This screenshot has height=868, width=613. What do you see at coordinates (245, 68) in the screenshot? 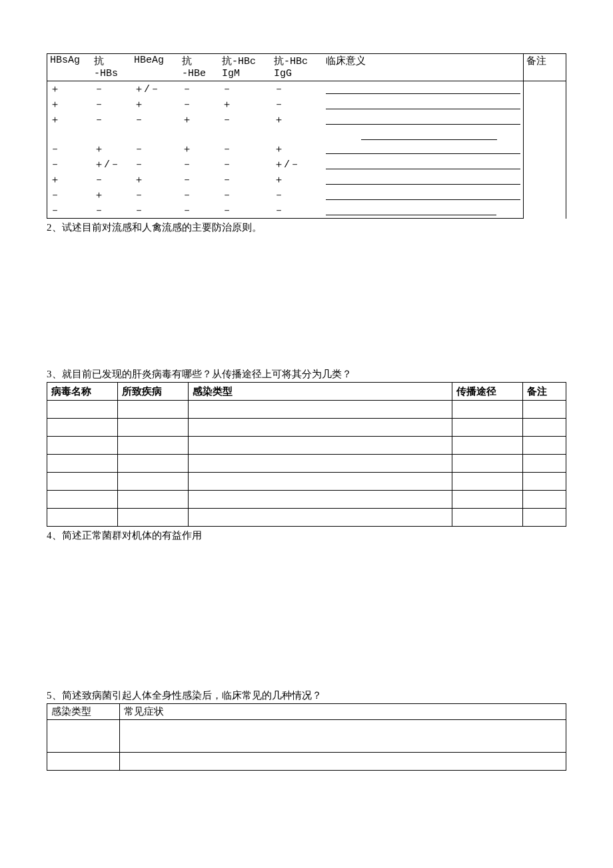
I see `col-anti-hbc-igm: 抗-HBcIgM` at bounding box center [245, 68].